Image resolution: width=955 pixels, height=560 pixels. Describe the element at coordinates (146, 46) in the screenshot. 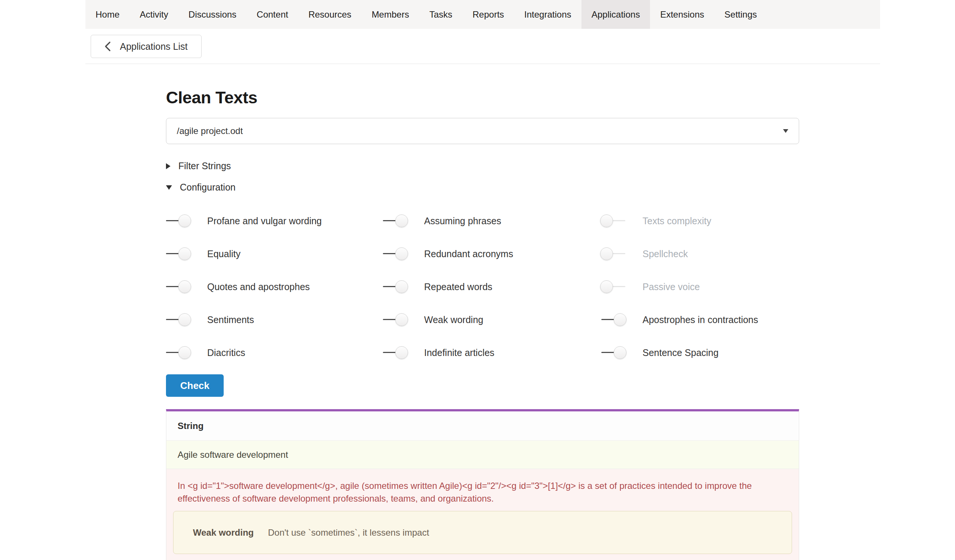

I see `applications-list-back-button: Applications List` at that location.